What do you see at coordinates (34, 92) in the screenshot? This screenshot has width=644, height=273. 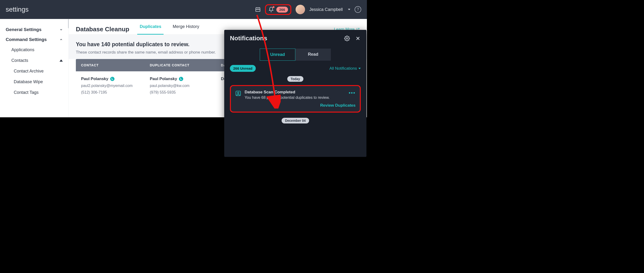 I see `sidebar-item-contact-tags: Contact Tags` at bounding box center [34, 92].